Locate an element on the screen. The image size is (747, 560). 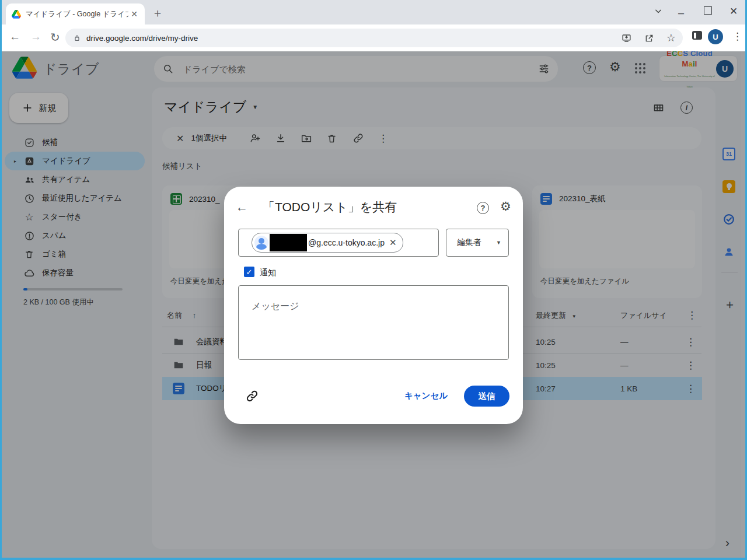
dialog-help-icon: ? is located at coordinates (483, 208).